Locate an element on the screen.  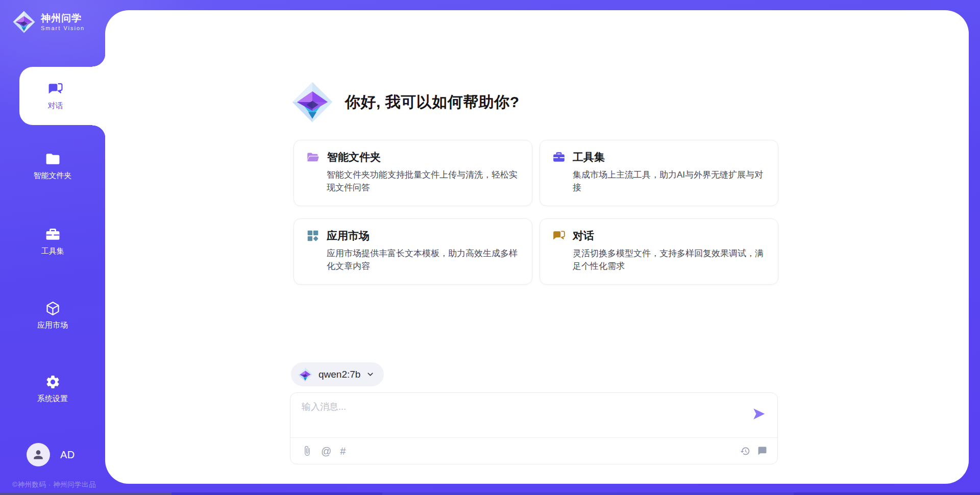
sidebar-item-chat: 对话 is located at coordinates (62, 96).